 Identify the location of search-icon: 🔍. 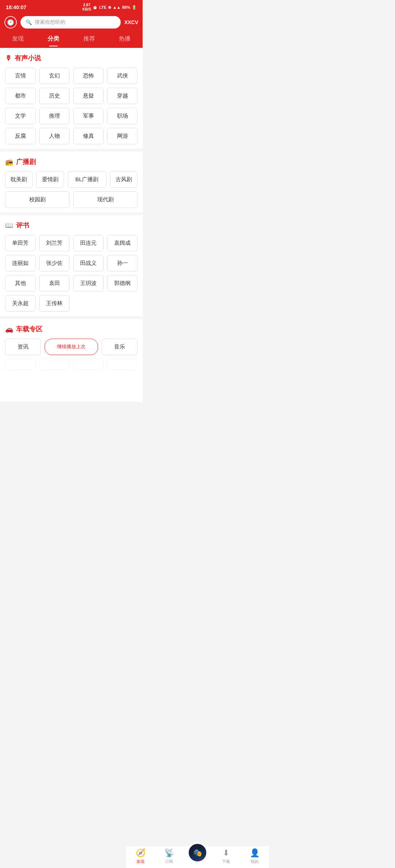
(29, 22).